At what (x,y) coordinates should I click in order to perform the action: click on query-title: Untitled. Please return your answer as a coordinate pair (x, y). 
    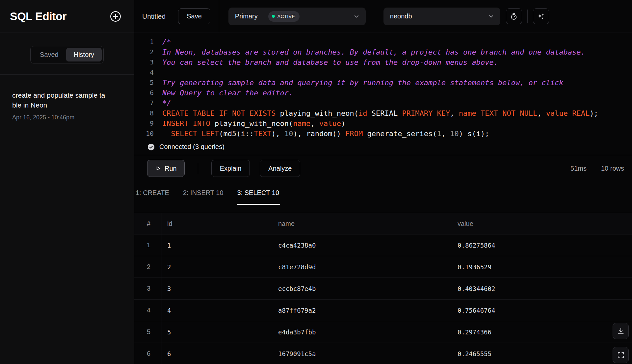
    Looking at the image, I should click on (154, 16).